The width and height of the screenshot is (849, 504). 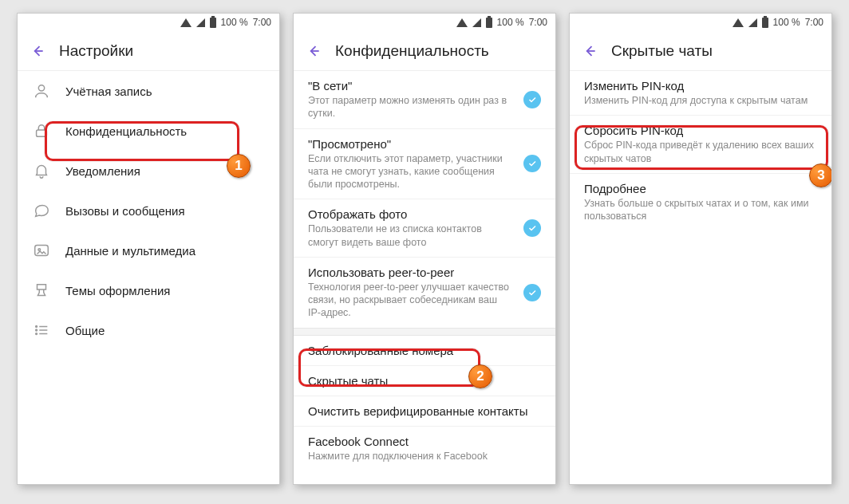 What do you see at coordinates (41, 131) in the screenshot?
I see `lock-icon` at bounding box center [41, 131].